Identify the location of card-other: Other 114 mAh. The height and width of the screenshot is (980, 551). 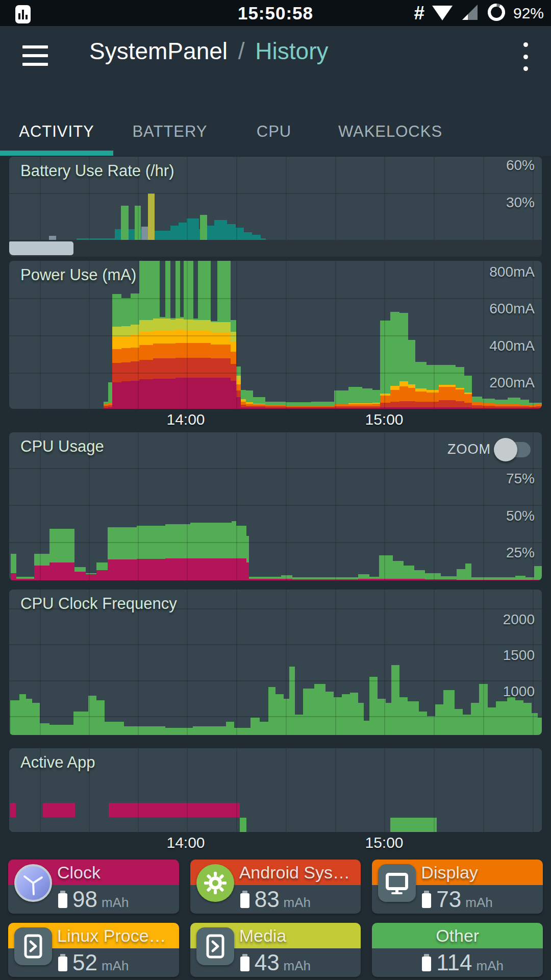
(457, 950).